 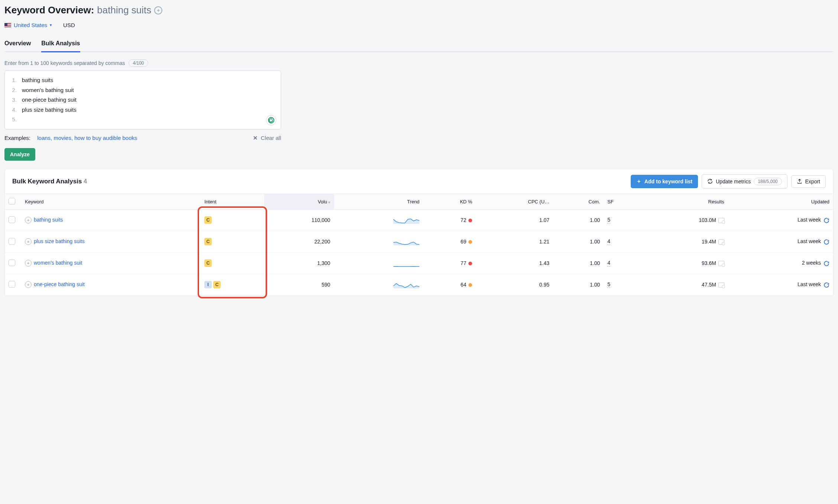 What do you see at coordinates (514, 220) in the screenshot?
I see `cpc-cell: 1.07` at bounding box center [514, 220].